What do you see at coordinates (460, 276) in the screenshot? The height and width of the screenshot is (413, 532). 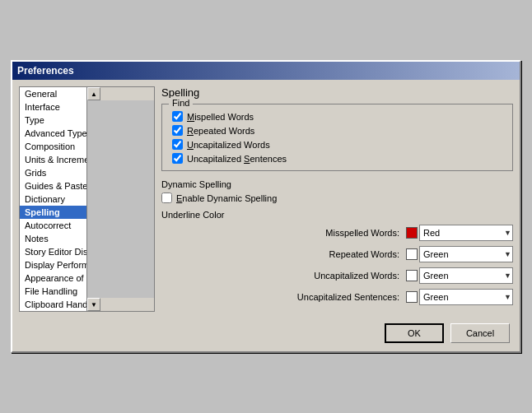 I see `uncap-words-color-select-wrapper: Green Red Blue ▼` at bounding box center [460, 276].